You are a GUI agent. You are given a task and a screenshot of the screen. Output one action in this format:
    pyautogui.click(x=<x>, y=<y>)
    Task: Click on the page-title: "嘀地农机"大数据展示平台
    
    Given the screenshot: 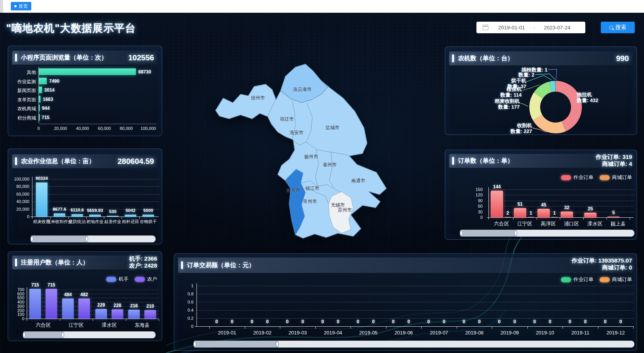 What is the action you would take?
    pyautogui.click(x=71, y=28)
    